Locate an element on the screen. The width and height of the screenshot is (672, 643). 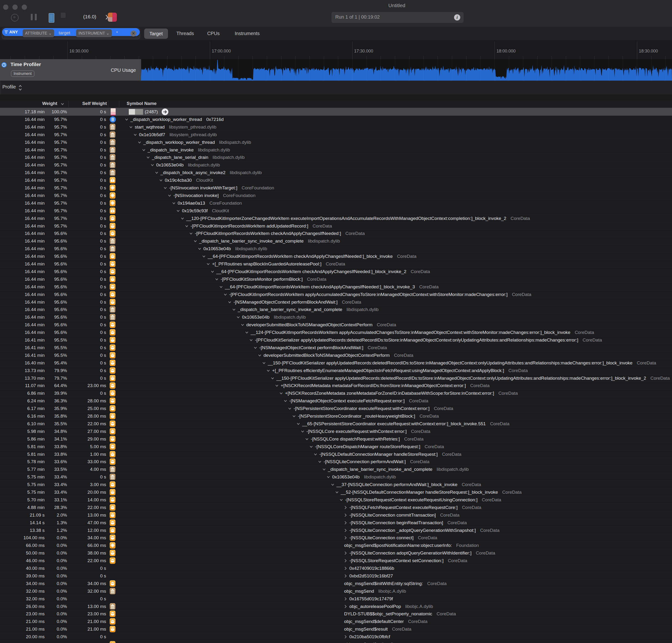
table-row: 16.44 min95.6%0 s0x10653e04blibdispatch.… is located at coordinates (336, 317).